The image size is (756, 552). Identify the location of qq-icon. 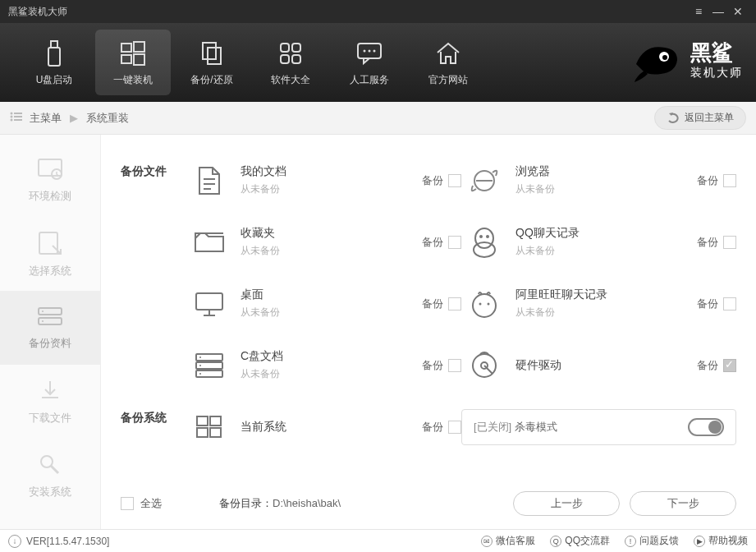
(484, 242).